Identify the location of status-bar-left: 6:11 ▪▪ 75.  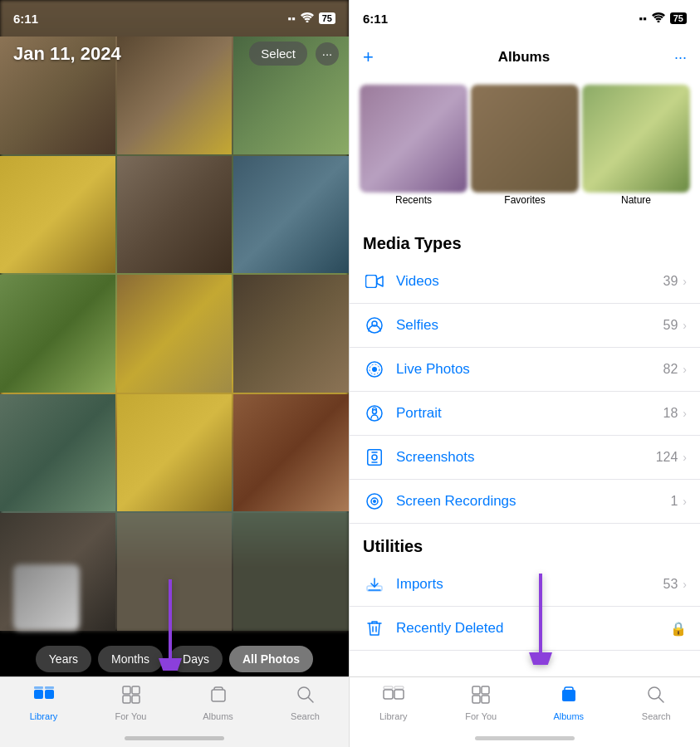
(174, 18).